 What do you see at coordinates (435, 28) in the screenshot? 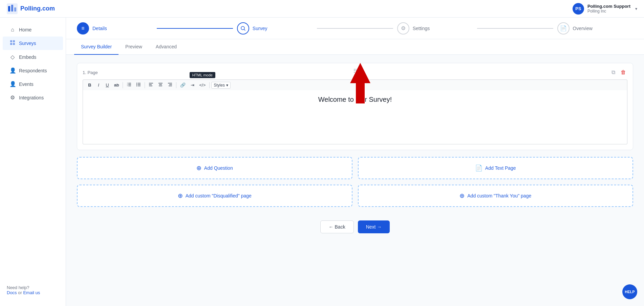
I see `wizard-step-settings: ⚙ Settings` at bounding box center [435, 28].